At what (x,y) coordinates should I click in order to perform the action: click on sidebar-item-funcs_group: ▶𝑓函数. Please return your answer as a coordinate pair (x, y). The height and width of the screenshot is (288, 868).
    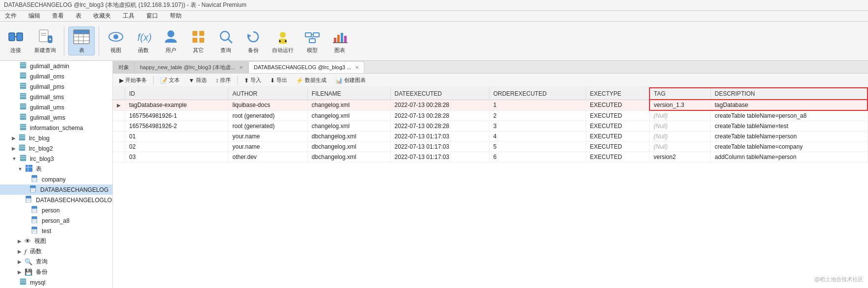
    Looking at the image, I should click on (56, 251).